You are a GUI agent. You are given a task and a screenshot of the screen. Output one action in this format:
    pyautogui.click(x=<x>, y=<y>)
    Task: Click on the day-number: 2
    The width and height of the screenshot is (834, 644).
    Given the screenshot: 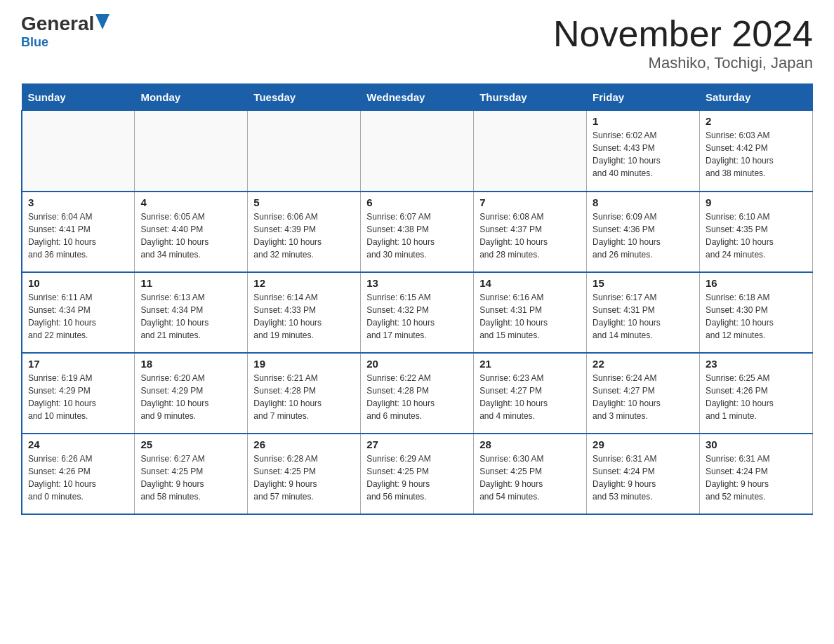 What is the action you would take?
    pyautogui.click(x=756, y=121)
    